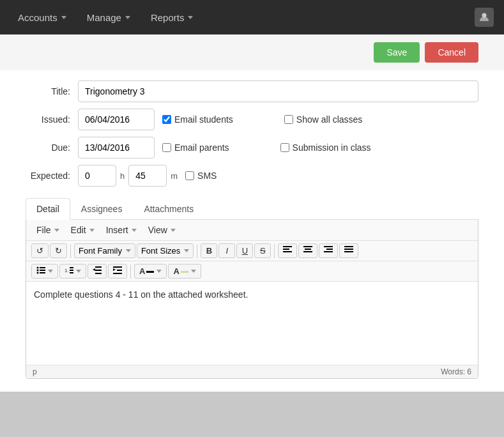 The width and height of the screenshot is (504, 437). Describe the element at coordinates (252, 119) in the screenshot. I see `issued-row: Issued: Email students Show all classes` at that location.